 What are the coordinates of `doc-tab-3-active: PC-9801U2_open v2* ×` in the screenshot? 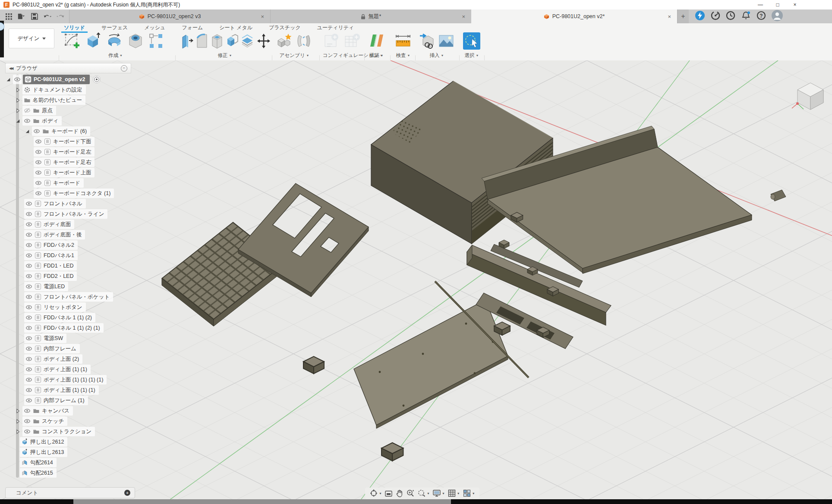 It's located at (574, 16).